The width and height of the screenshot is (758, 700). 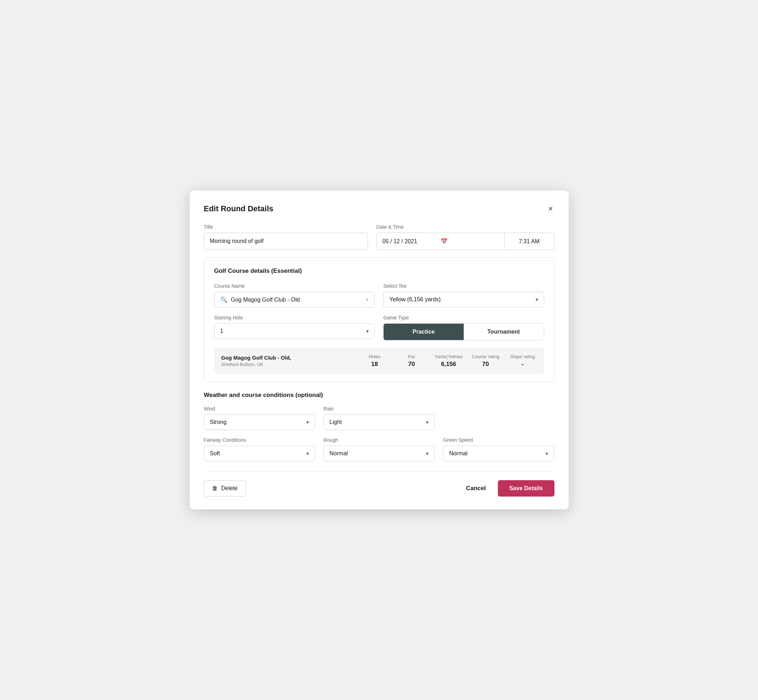 What do you see at coordinates (379, 295) in the screenshot?
I see `course-tee-row: Course Name 🔍 × Select Tee Yellow (6,156…` at bounding box center [379, 295].